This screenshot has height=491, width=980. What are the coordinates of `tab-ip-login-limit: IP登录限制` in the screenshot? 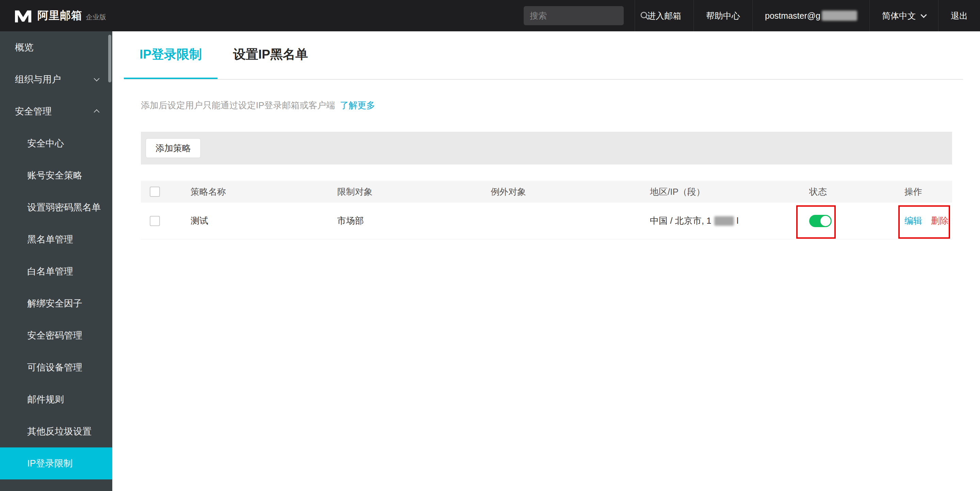 It's located at (171, 55).